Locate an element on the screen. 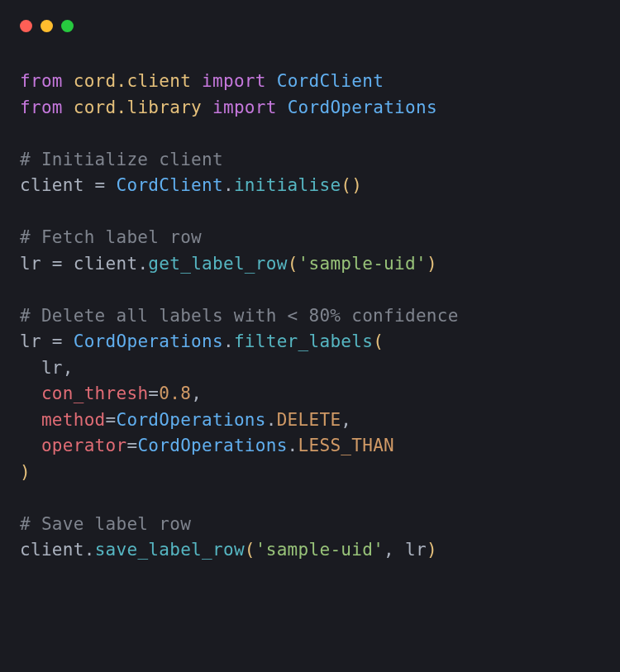  comment: # Initialize client is located at coordinates (122, 160).